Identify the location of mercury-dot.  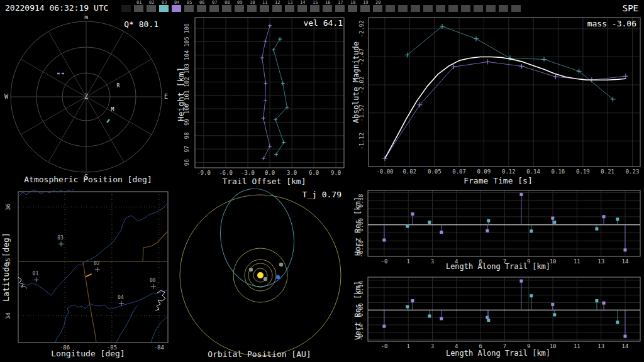
(265, 279).